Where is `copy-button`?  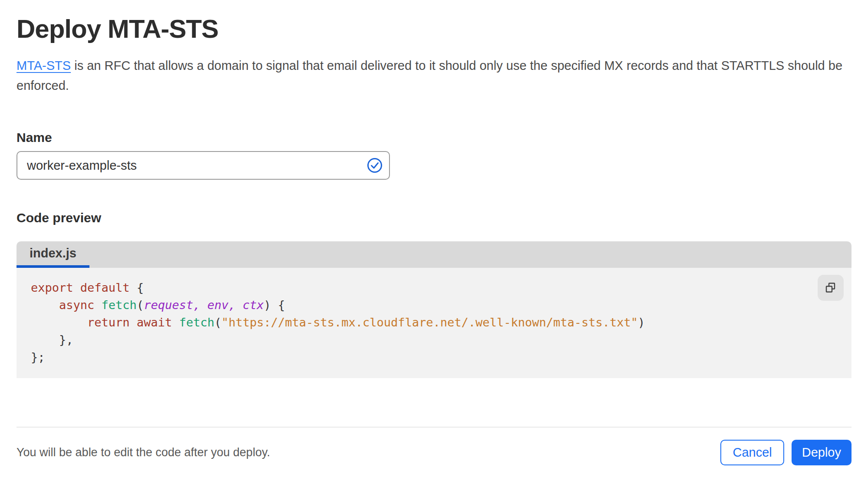 copy-button is located at coordinates (831, 288).